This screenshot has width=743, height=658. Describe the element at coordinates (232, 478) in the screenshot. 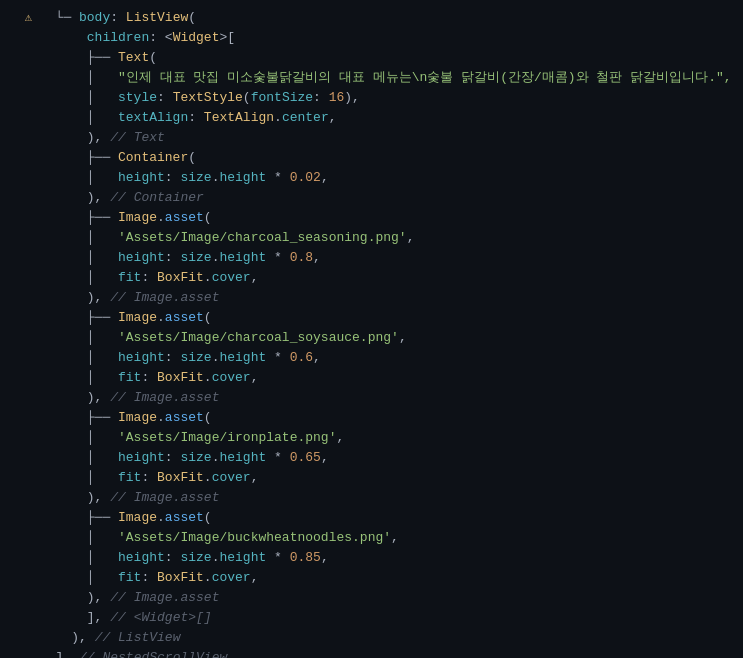

I see `code-token: cover` at that location.